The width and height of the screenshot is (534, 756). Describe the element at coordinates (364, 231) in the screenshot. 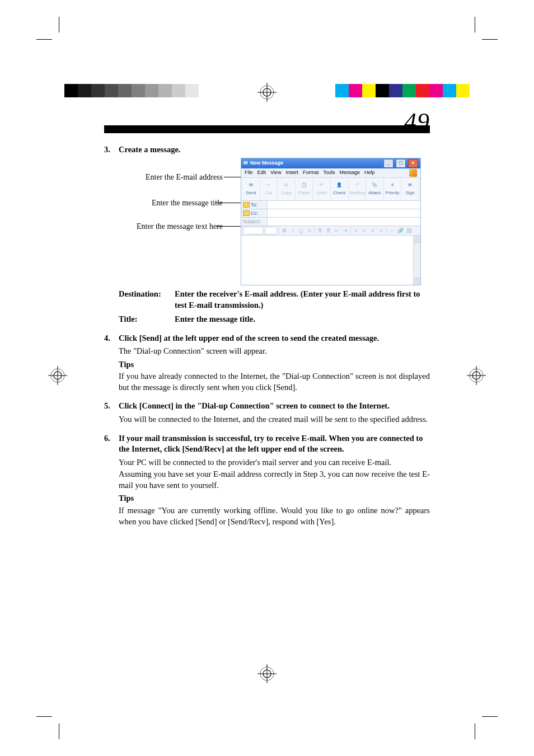

I see `align-center-button: ≡` at that location.